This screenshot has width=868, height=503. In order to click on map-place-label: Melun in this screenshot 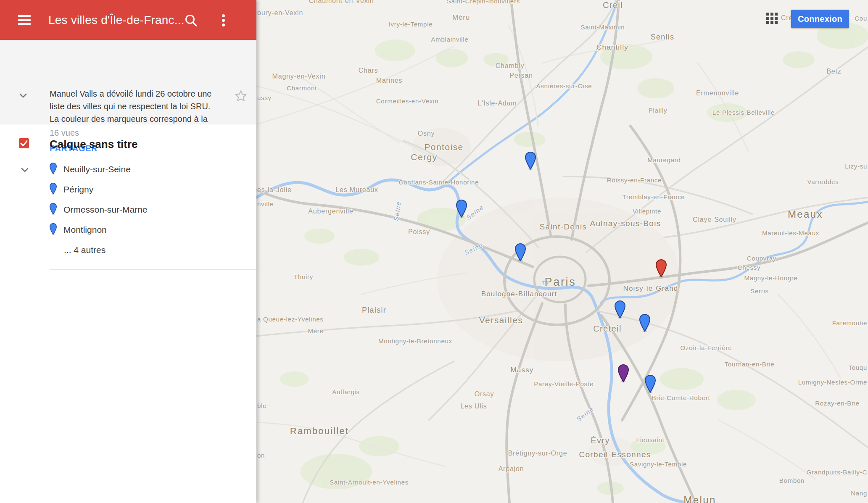, I will do `click(699, 498)`.